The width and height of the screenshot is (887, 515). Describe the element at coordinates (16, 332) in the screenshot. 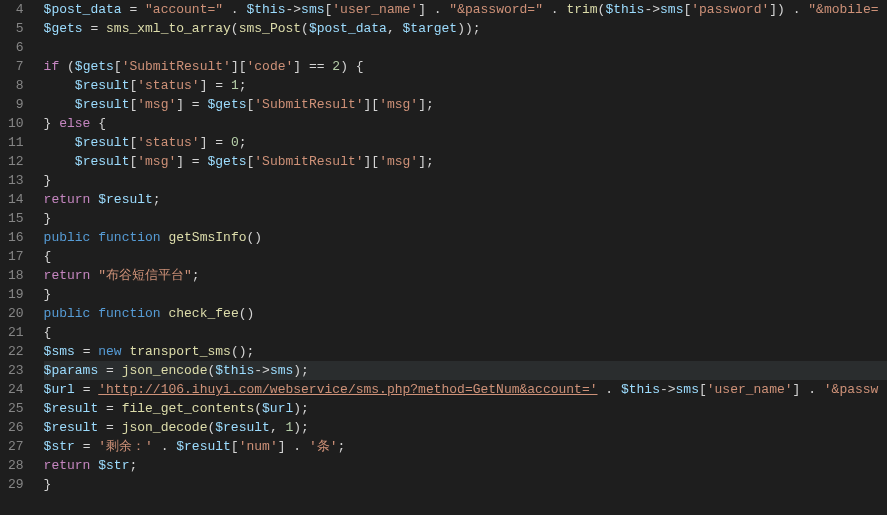

I see `line-number: 21` at that location.